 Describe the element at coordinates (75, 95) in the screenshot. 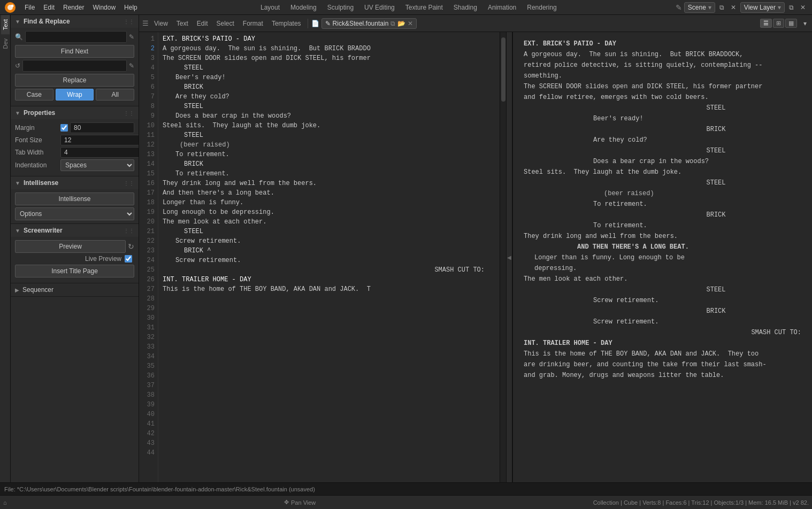

I see `find-options-row: Case Wrap All` at that location.